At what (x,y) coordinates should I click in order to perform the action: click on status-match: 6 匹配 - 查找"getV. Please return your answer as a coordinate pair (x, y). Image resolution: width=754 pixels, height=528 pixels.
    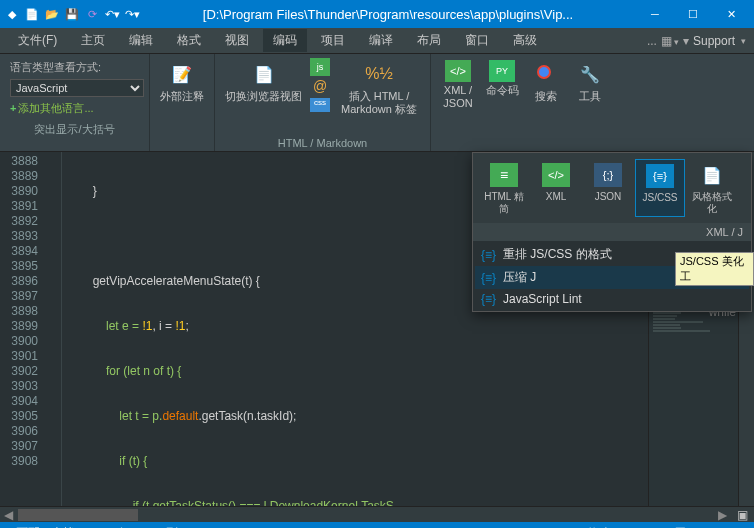
    Looking at the image, I should click on (55, 527).